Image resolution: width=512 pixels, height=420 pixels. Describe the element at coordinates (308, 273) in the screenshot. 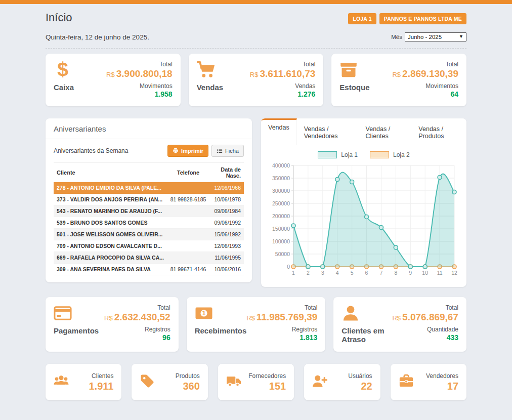

I see `svg-text: 2` at that location.